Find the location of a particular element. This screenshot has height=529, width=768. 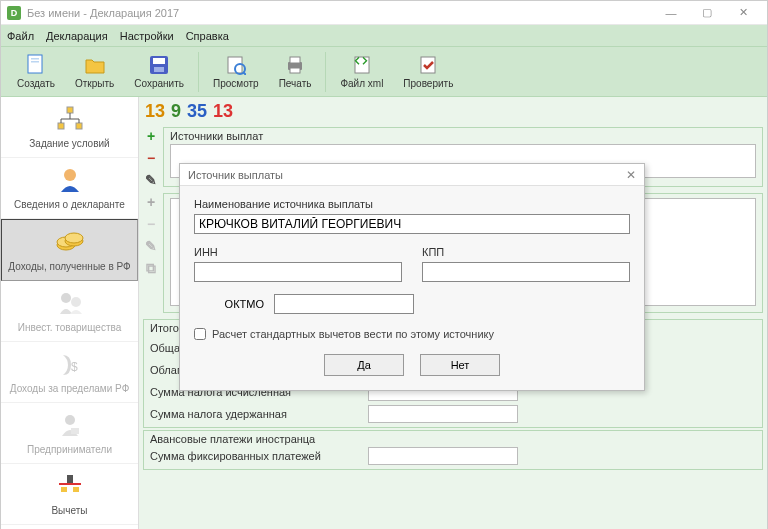

menu-help: Справка is located at coordinates (208, 36).